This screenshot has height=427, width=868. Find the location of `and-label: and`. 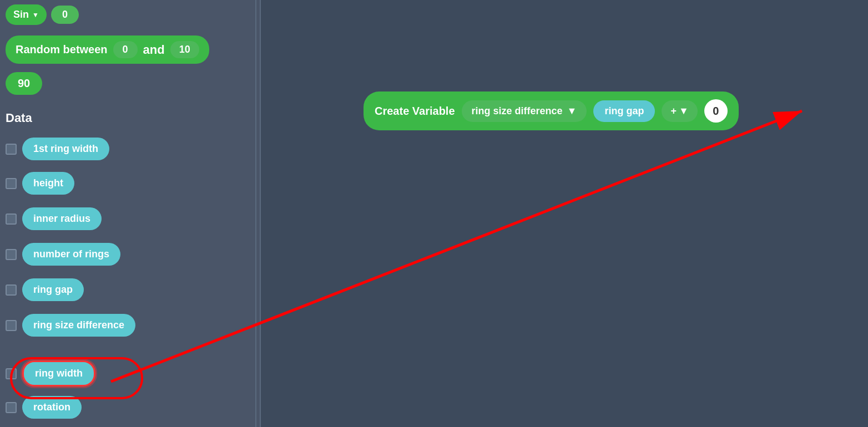

and-label: and is located at coordinates (154, 50).